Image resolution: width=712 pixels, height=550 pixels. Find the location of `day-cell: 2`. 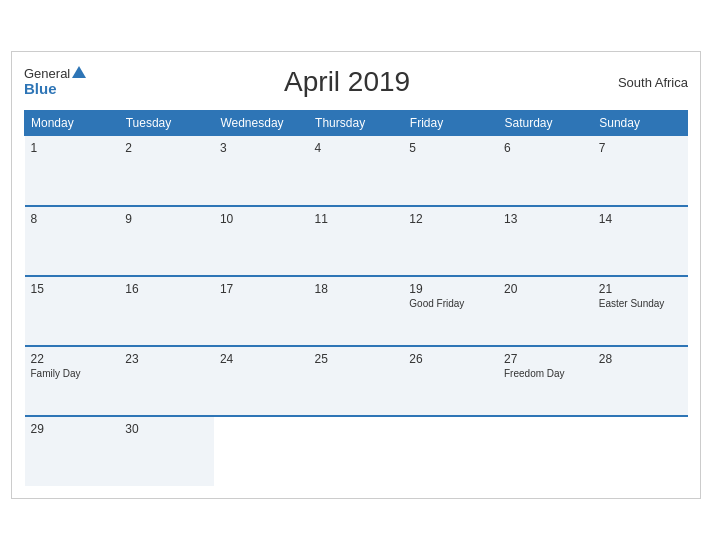

day-cell: 2 is located at coordinates (166, 171).